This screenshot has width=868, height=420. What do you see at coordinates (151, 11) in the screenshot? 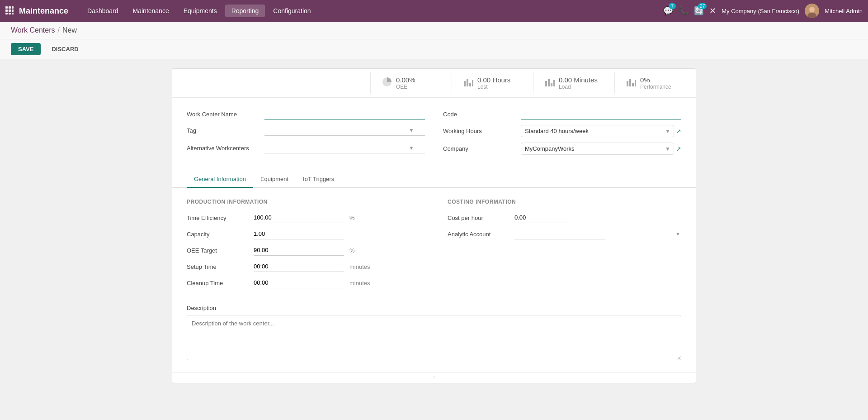
I see `nav-maintenance: Maintenance` at bounding box center [151, 11].